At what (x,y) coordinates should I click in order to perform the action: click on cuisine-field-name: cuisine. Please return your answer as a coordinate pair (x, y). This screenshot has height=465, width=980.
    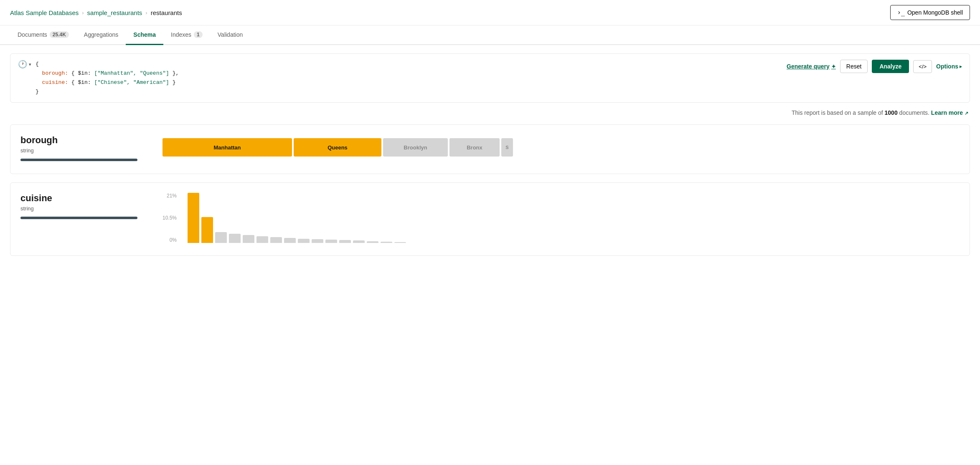
    Looking at the image, I should click on (83, 198).